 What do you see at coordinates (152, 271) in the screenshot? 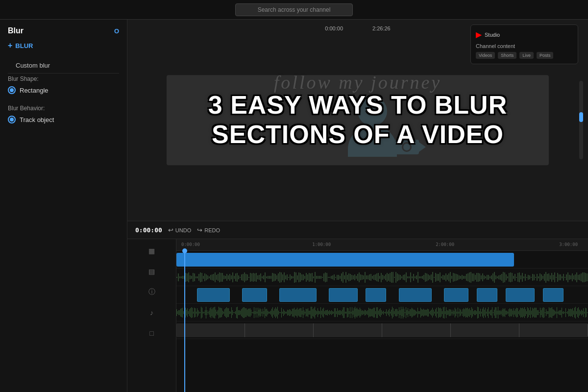
I see `track-icon-video2: ▤` at bounding box center [152, 271].